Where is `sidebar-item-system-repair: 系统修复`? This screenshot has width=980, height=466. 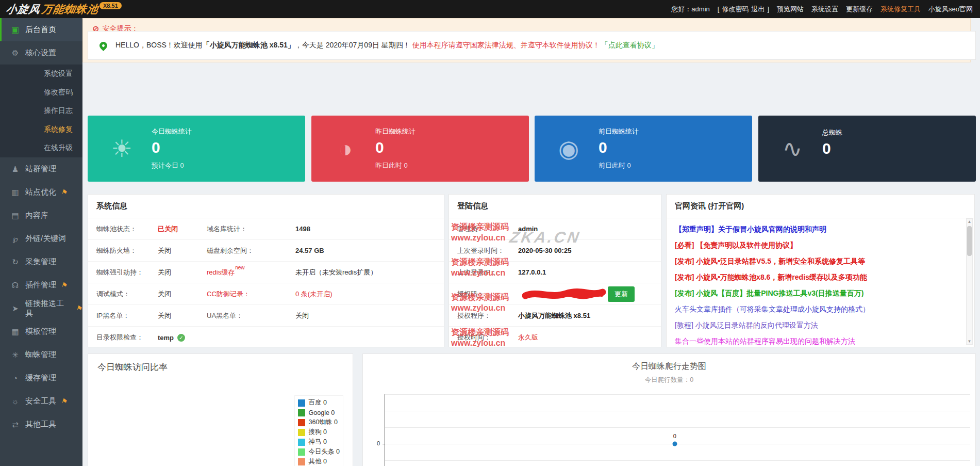 sidebar-item-system-repair: 系统修复 is located at coordinates (41, 130).